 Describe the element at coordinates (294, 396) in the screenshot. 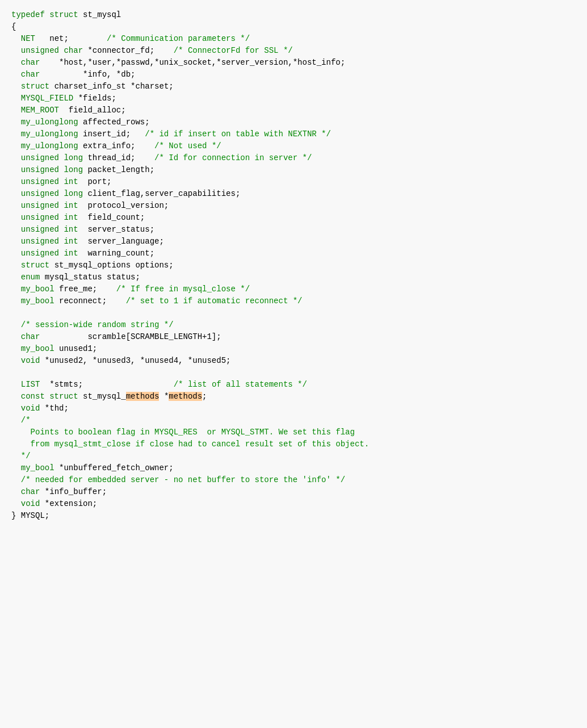

I see `code-line-33: const struct st_mysql_methods *methods;` at that location.